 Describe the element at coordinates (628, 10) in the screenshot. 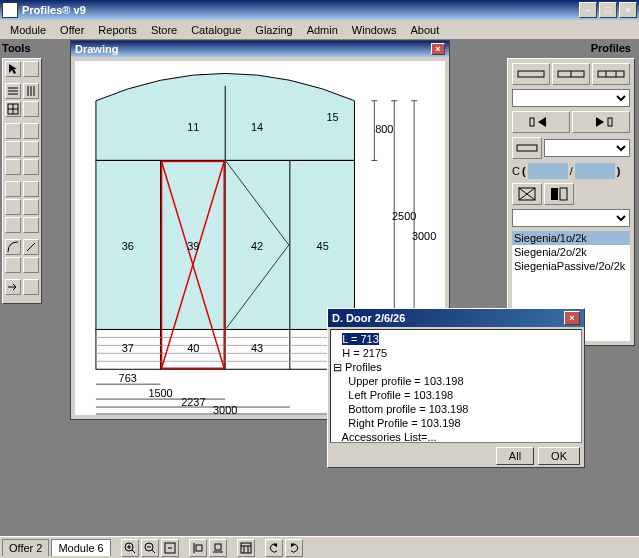

I see `close-button: ×` at that location.